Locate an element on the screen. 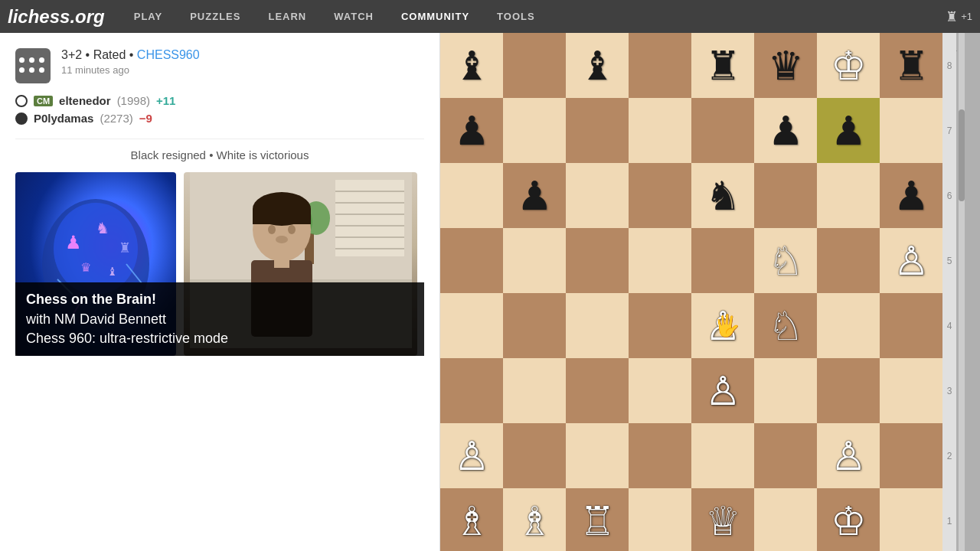  nav-play: PLAY is located at coordinates (149, 17).